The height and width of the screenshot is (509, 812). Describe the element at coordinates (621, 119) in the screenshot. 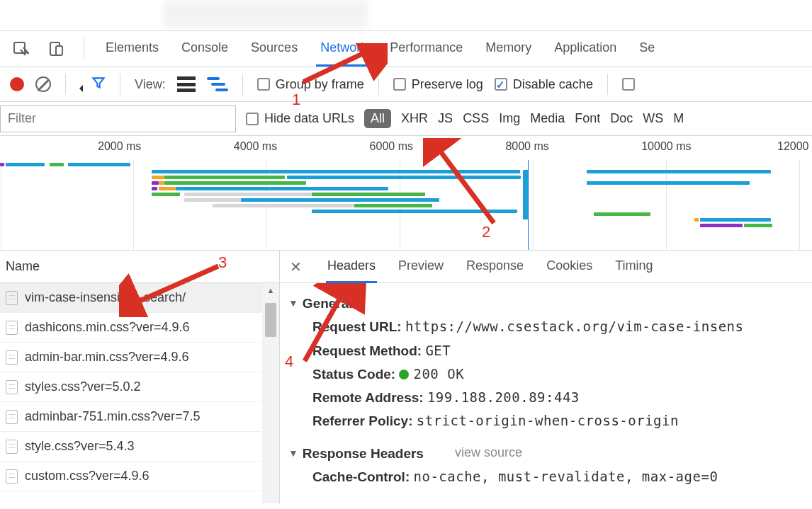

I see `filter-type-doc: Doc` at that location.